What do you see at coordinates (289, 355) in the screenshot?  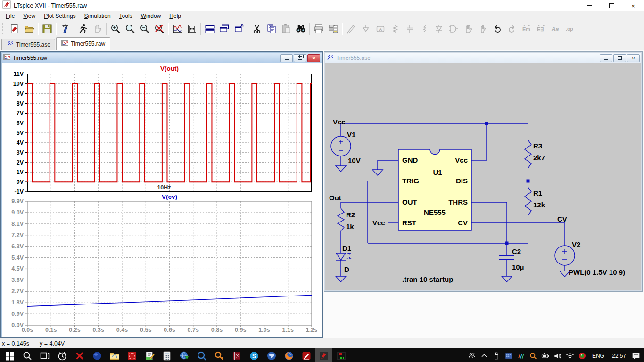 I see `taskbar-firefox-app-icon` at bounding box center [289, 355].